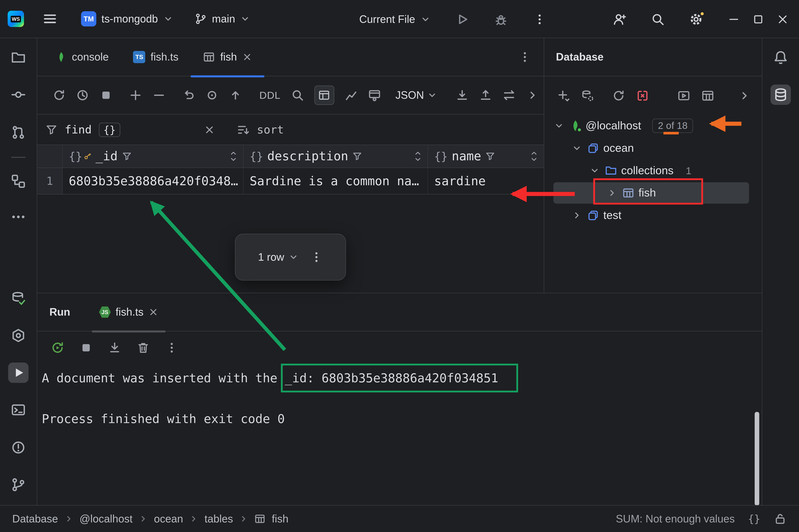 The height and width of the screenshot is (532, 799). Describe the element at coordinates (587, 96) in the screenshot. I see `datasource-properties-button` at that location.